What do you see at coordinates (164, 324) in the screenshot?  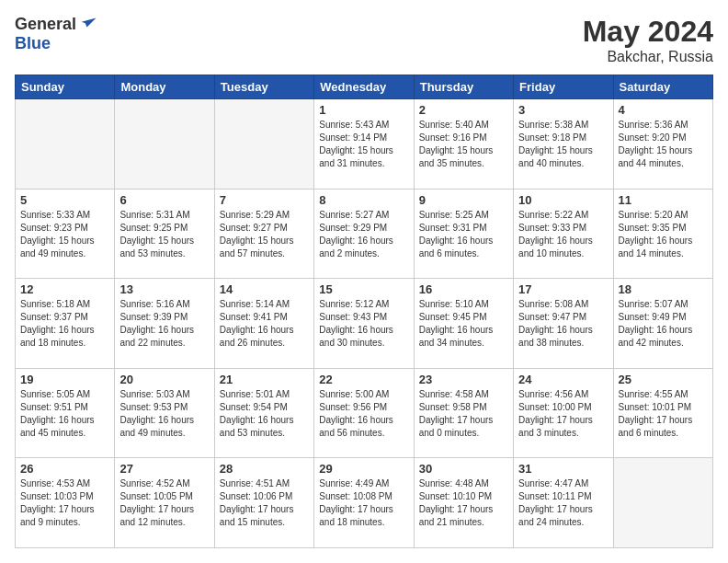 I see `cell-content: Sunrise: 5:16 AMSunset: 9:39 PMDaylight:…` at bounding box center [164, 324].